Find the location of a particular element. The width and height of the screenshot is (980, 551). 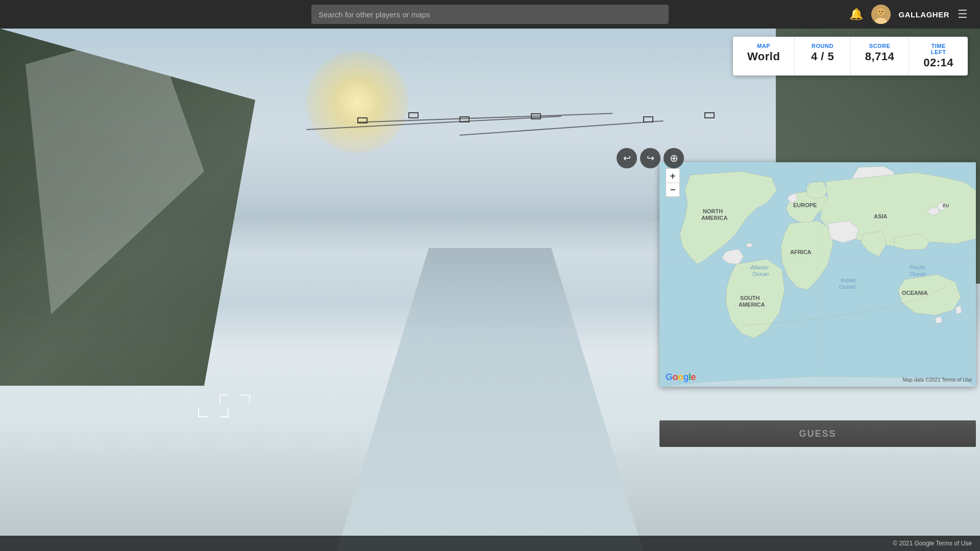

zoom-toggle-button: ⊕ is located at coordinates (674, 158).